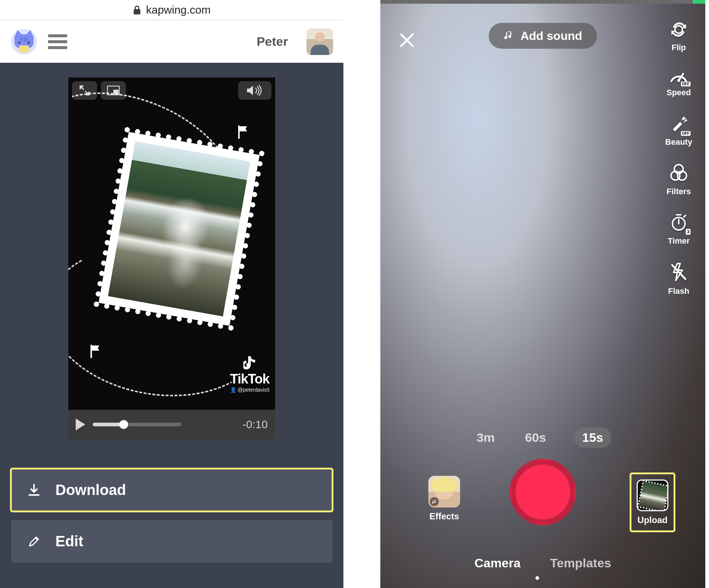 The height and width of the screenshot is (588, 709). Describe the element at coordinates (407, 41) in the screenshot. I see `close-button` at that location.